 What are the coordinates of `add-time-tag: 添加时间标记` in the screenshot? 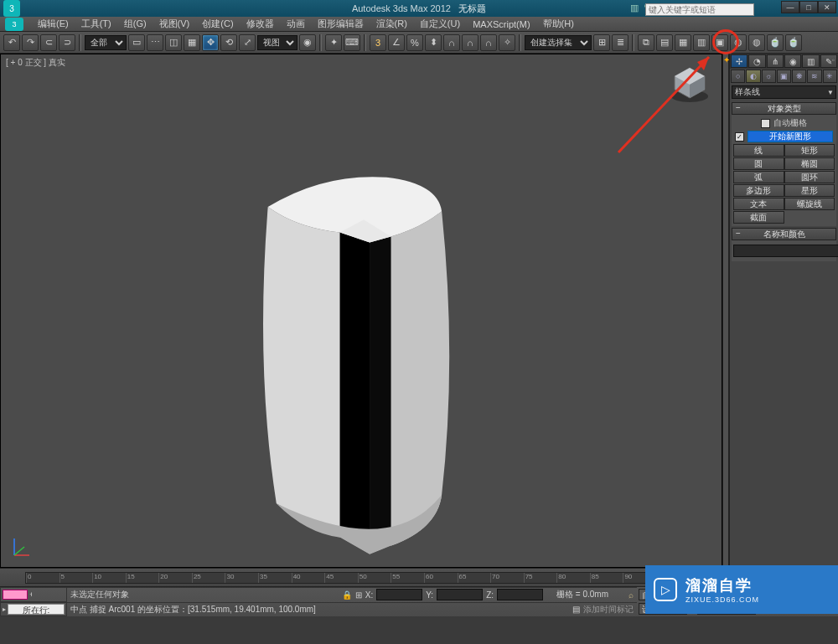 It's located at (608, 610).